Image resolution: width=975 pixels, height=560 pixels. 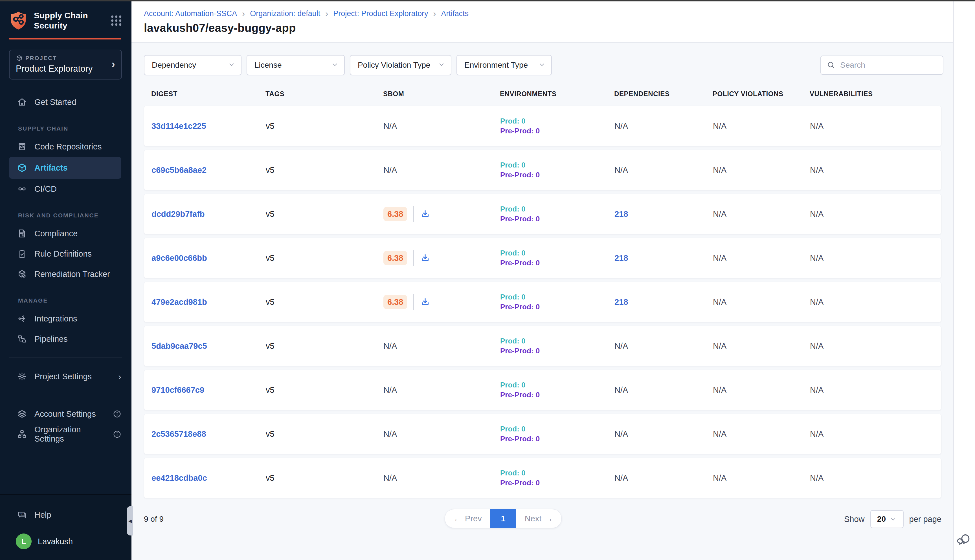 What do you see at coordinates (209, 258) in the screenshot?
I see `digest-link: a9c6e00c66bb` at bounding box center [209, 258].